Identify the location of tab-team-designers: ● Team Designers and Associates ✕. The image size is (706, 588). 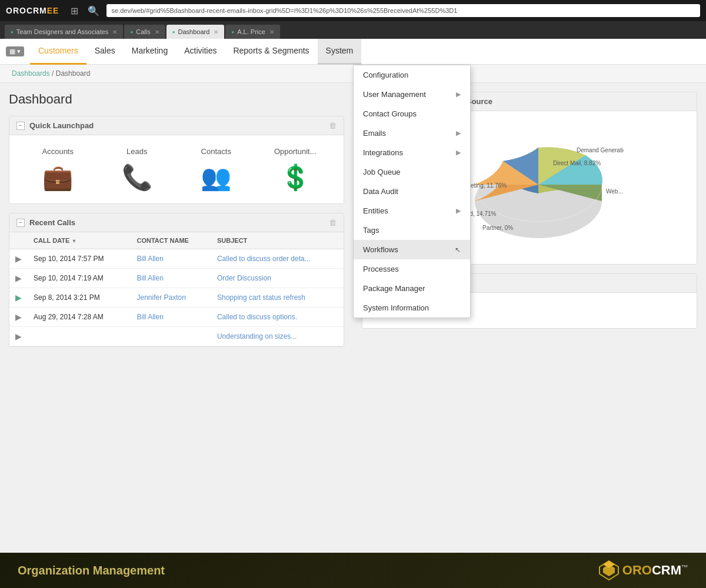
(64, 32).